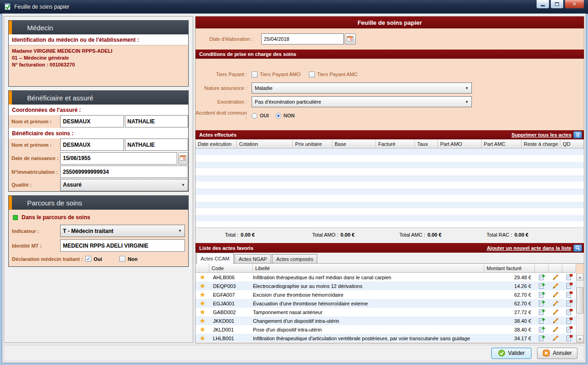 The width and height of the screenshot is (588, 365). What do you see at coordinates (92, 145) in the screenshot?
I see `benef-nom-field` at bounding box center [92, 145].